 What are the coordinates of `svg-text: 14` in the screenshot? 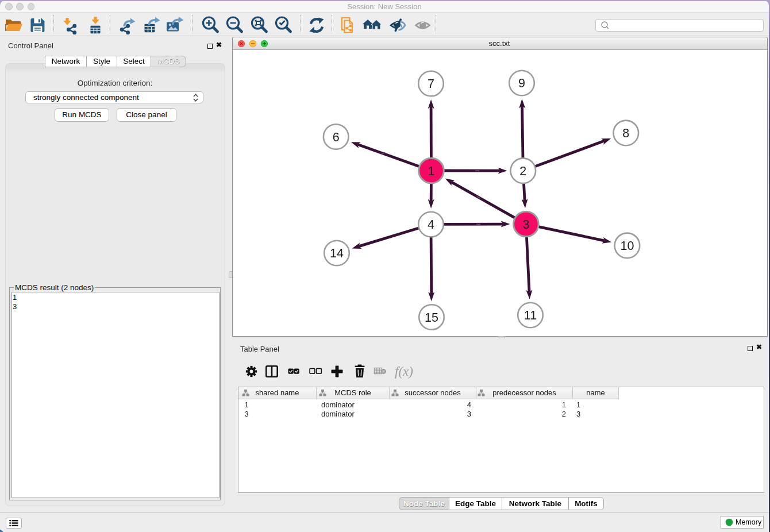 It's located at (337, 253).